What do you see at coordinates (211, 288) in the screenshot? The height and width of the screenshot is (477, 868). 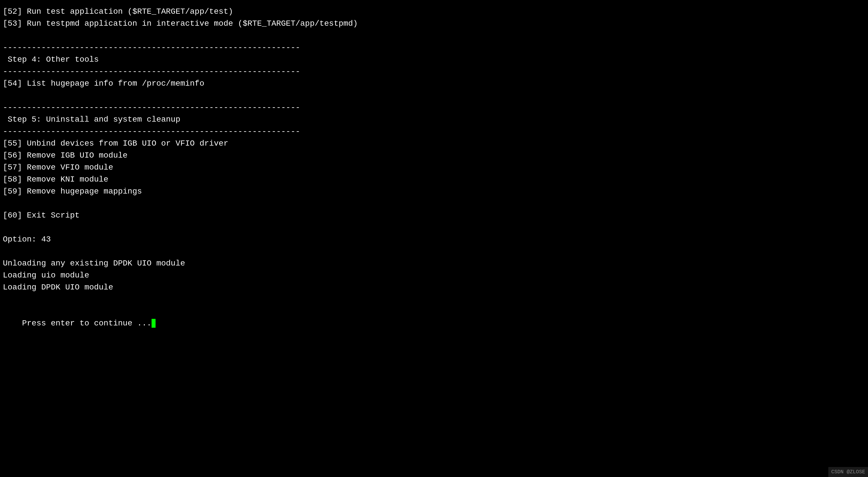 I see `terminal-loading-dpdk-line: Loading DPDK UIO module` at bounding box center [211, 288].